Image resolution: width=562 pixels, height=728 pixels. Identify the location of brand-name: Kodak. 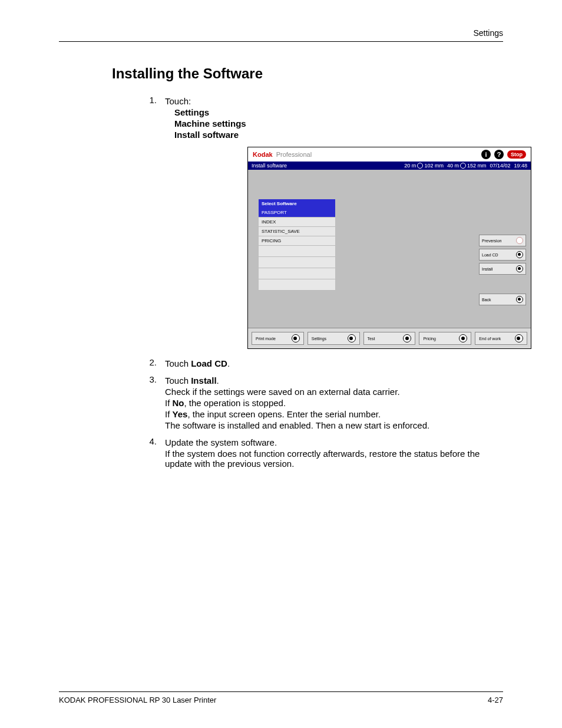
(263, 154).